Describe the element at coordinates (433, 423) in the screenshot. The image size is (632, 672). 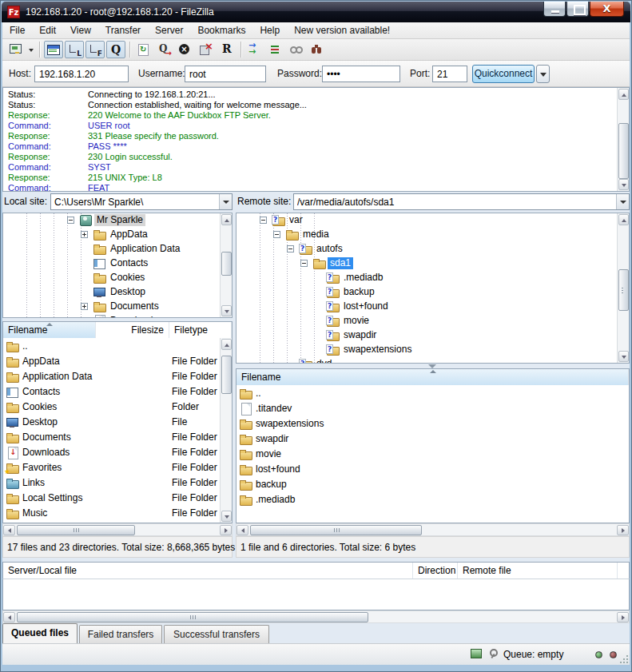
I see `file-row-swapextensions: swapextensions` at that location.